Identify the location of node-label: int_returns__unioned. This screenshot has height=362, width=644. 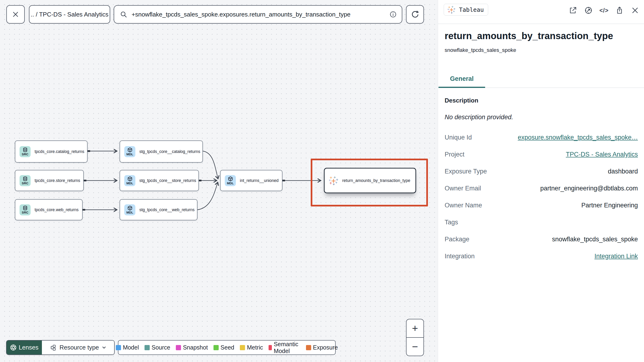
(259, 181).